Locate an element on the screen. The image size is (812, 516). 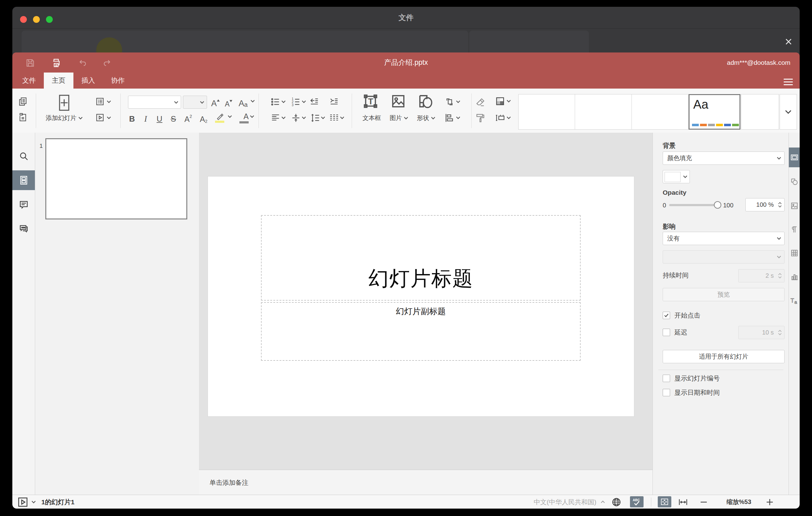
insert-columns-icon is located at coordinates (334, 118).